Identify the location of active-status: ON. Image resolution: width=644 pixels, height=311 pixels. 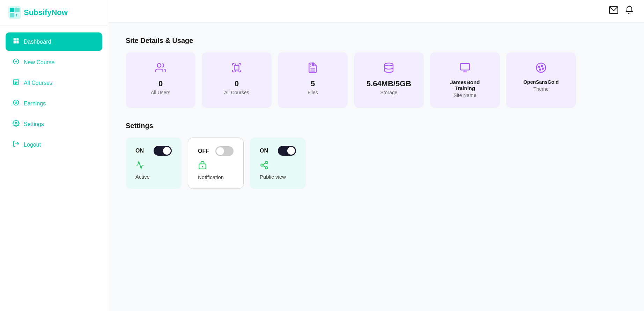
(140, 151).